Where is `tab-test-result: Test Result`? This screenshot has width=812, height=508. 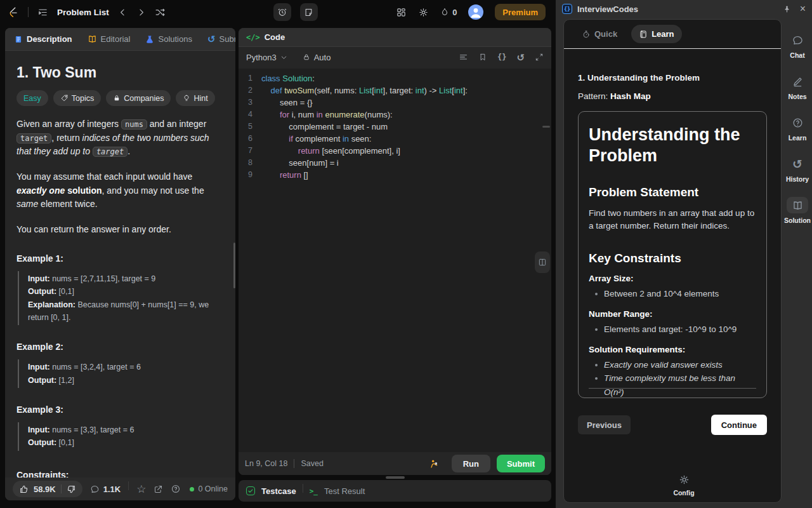 tab-test-result: Test Result is located at coordinates (344, 491).